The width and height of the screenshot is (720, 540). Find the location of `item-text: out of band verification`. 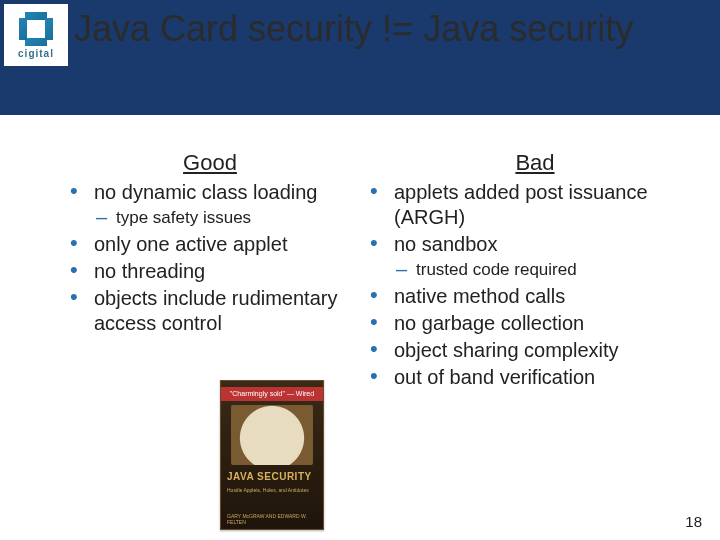

item-text: out of band verification is located at coordinates (494, 377).